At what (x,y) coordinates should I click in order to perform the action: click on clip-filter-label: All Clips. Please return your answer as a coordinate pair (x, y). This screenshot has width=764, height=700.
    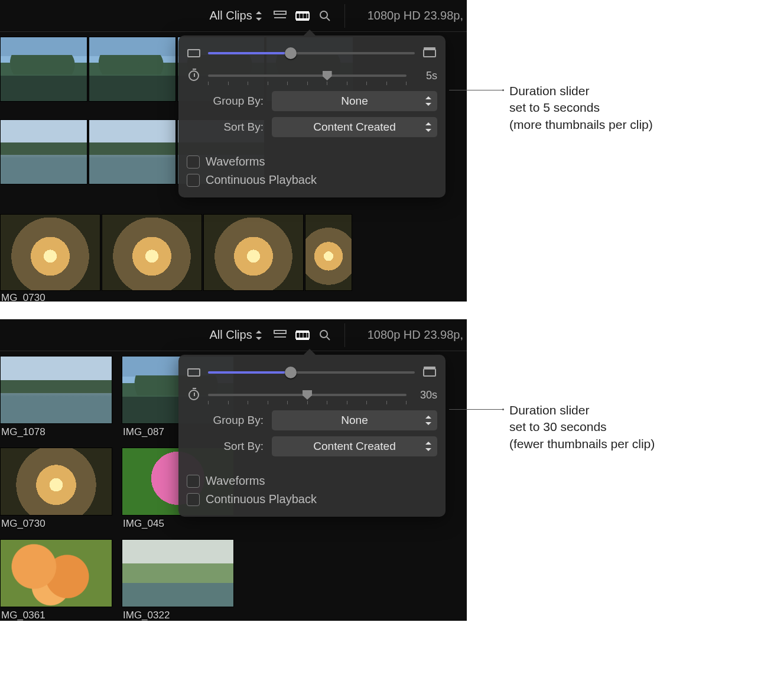
    Looking at the image, I should click on (230, 15).